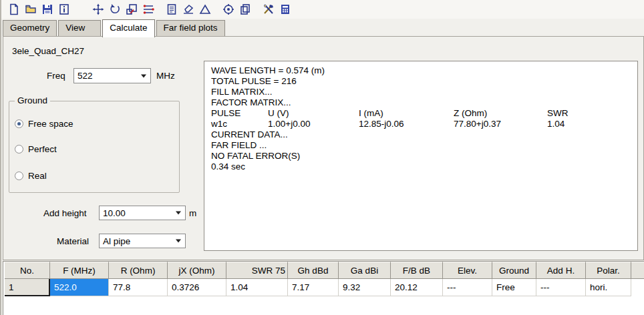 The height and width of the screenshot is (315, 644). What do you see at coordinates (65, 214) in the screenshot?
I see `add-height-label: Add height` at bounding box center [65, 214].